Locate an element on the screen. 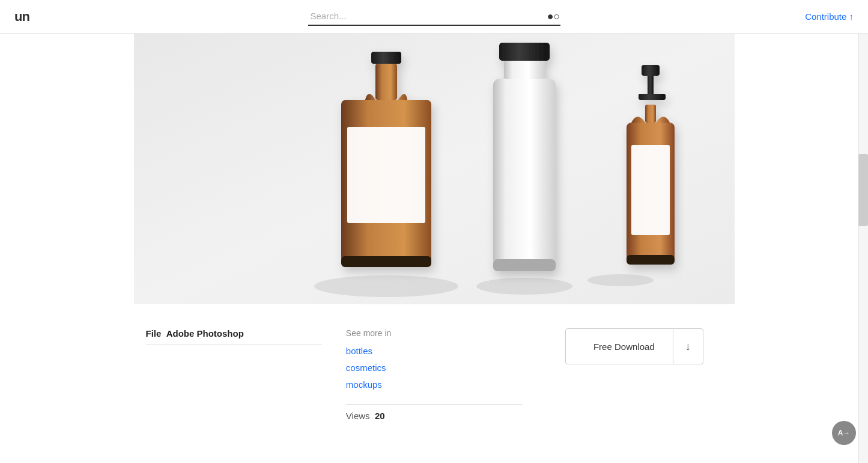  logo: un is located at coordinates (22, 17).